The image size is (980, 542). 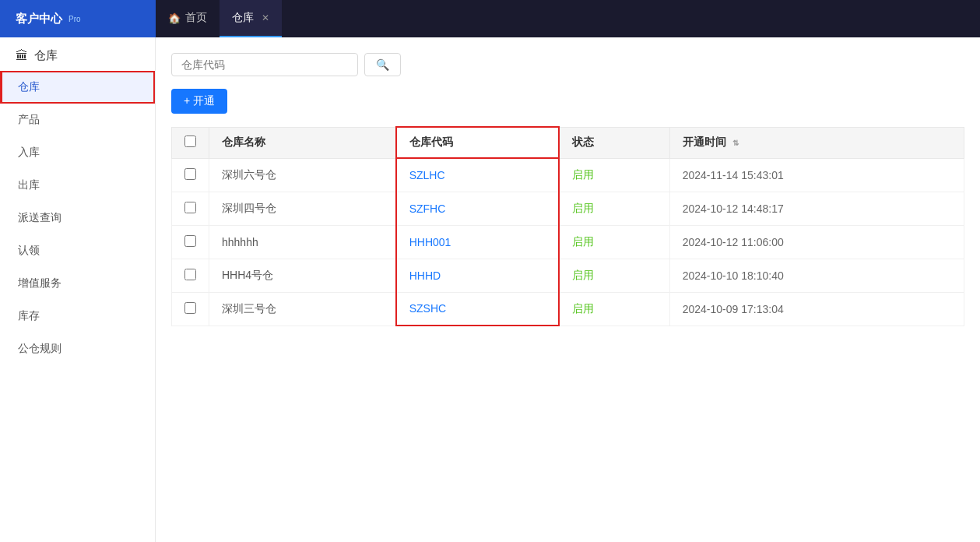 What do you see at coordinates (78, 218) in the screenshot?
I see `sidebar-item-delivery: 派送查询` at bounding box center [78, 218].